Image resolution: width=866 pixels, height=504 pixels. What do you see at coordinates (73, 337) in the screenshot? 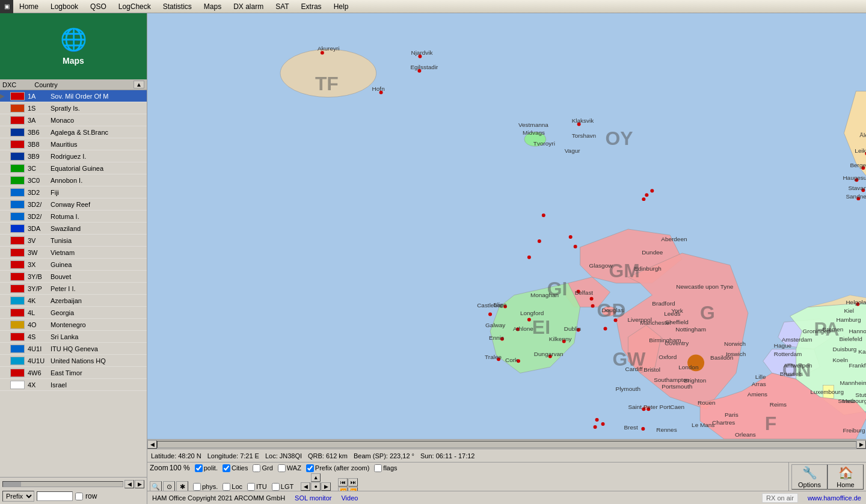
I see `table-row: 4SSri Lanka` at bounding box center [73, 337].